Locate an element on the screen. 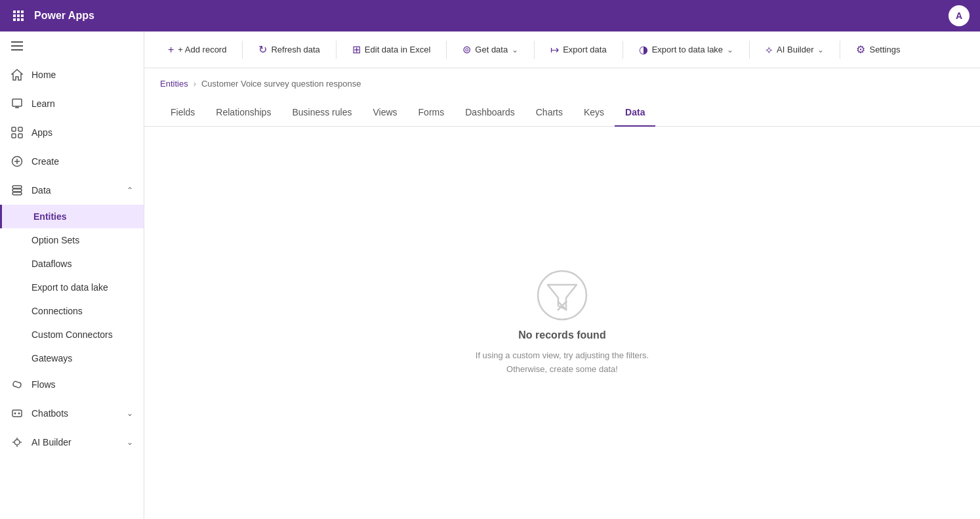 The height and width of the screenshot is (519, 980). sidebar-item-data: Data ⌃ is located at coordinates (72, 190).